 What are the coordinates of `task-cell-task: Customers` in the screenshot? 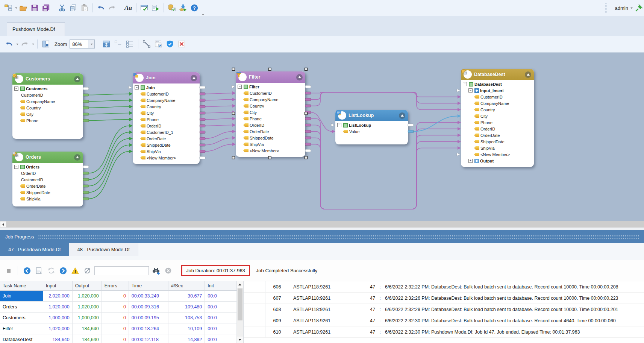 It's located at (22, 318).